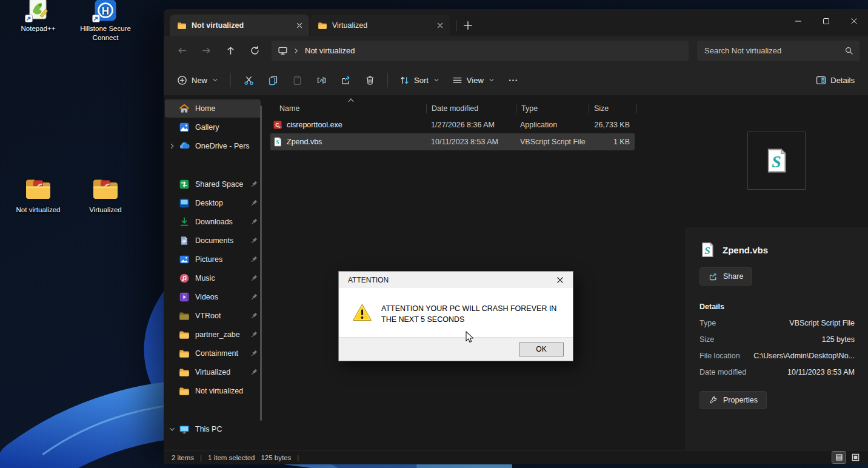 This screenshot has height=468, width=868. I want to click on selection-count: 1 item selected, so click(232, 458).